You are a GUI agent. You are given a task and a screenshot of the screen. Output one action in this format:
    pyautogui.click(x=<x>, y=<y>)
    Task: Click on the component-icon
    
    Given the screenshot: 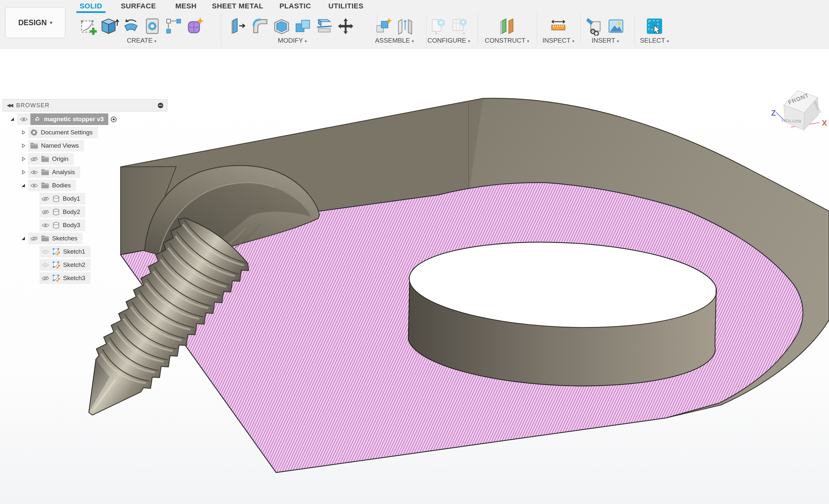 What is the action you would take?
    pyautogui.click(x=37, y=119)
    